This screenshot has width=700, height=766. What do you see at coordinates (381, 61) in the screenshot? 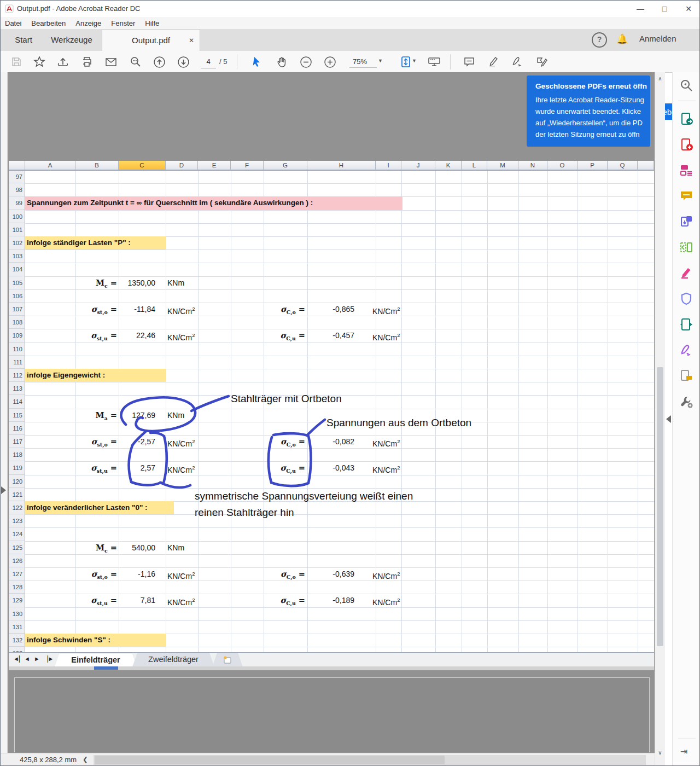
I see `zoom-caret-icon: ▼` at bounding box center [381, 61].